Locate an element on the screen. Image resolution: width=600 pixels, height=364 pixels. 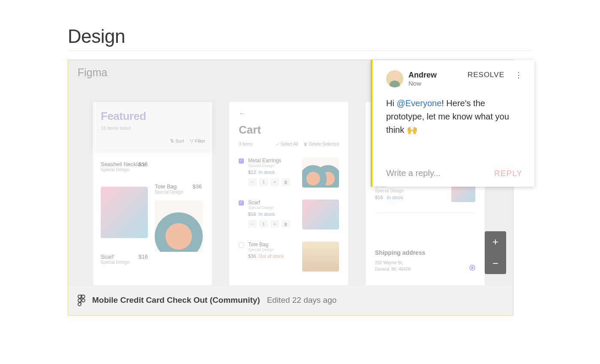
zoom-in-button: + is located at coordinates (495, 242).